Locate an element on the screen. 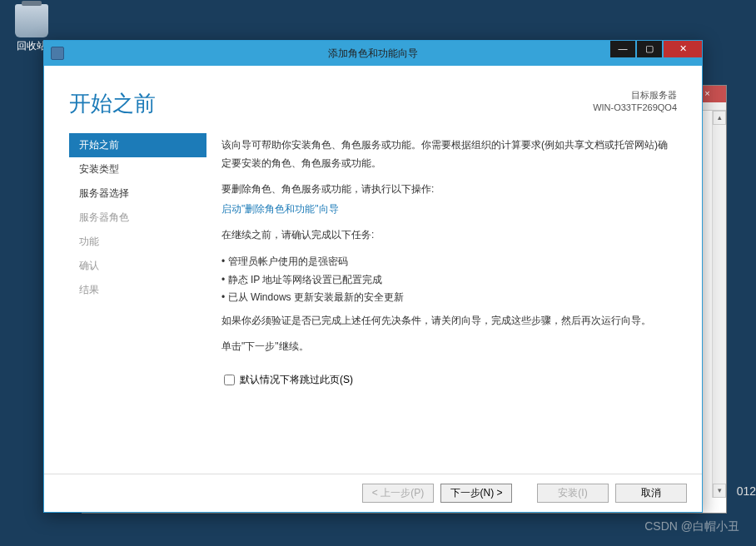  wizard-title: 添加角色和功能向导 is located at coordinates (373, 53).